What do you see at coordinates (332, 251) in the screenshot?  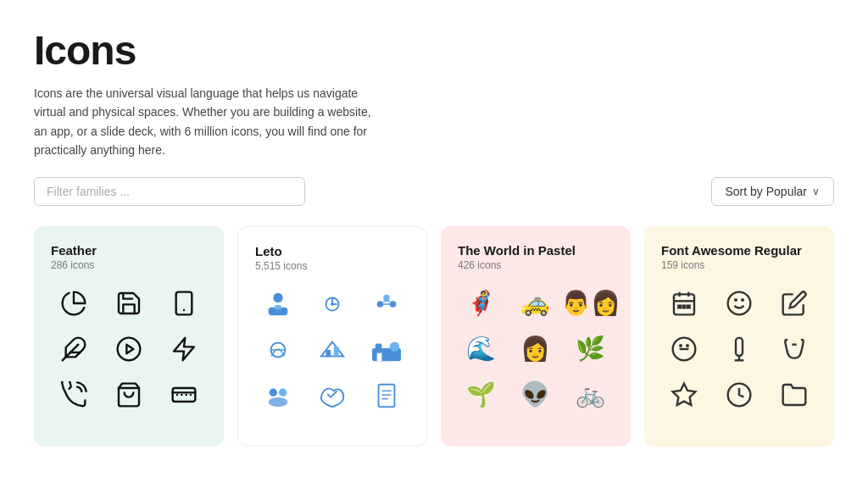 I see `card-title-leto: Leto` at bounding box center [332, 251].